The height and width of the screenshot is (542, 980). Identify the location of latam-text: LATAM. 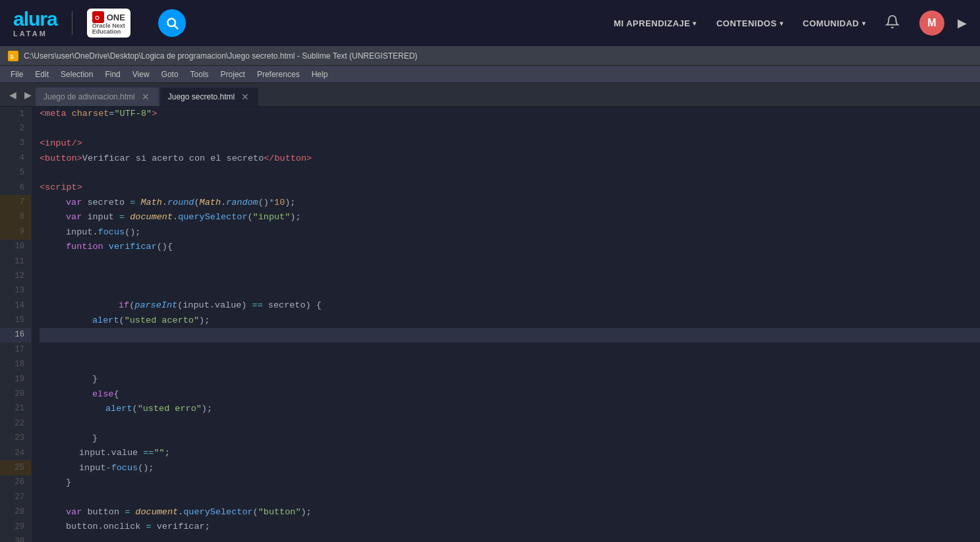
(36, 34).